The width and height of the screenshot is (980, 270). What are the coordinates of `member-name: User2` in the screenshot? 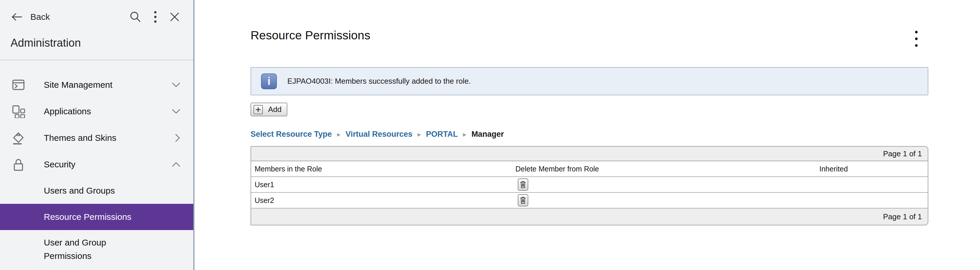 It's located at (383, 201).